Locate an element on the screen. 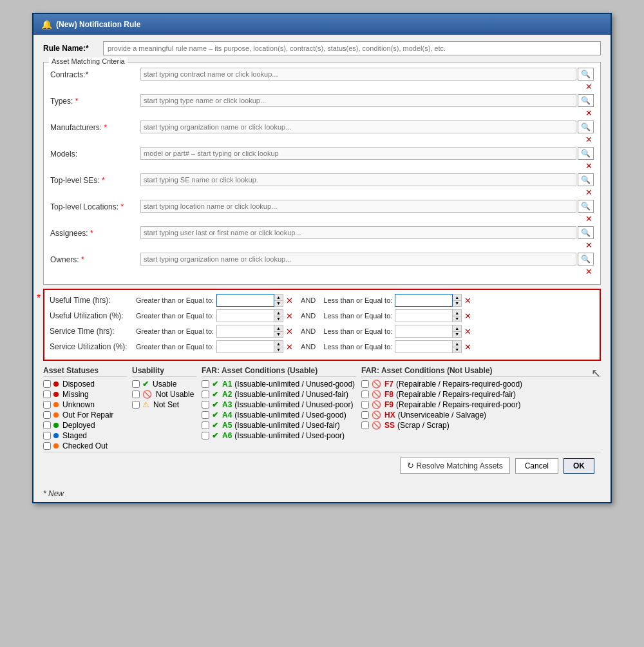 The width and height of the screenshot is (644, 647). far-a1-checkbox is located at coordinates (205, 384).